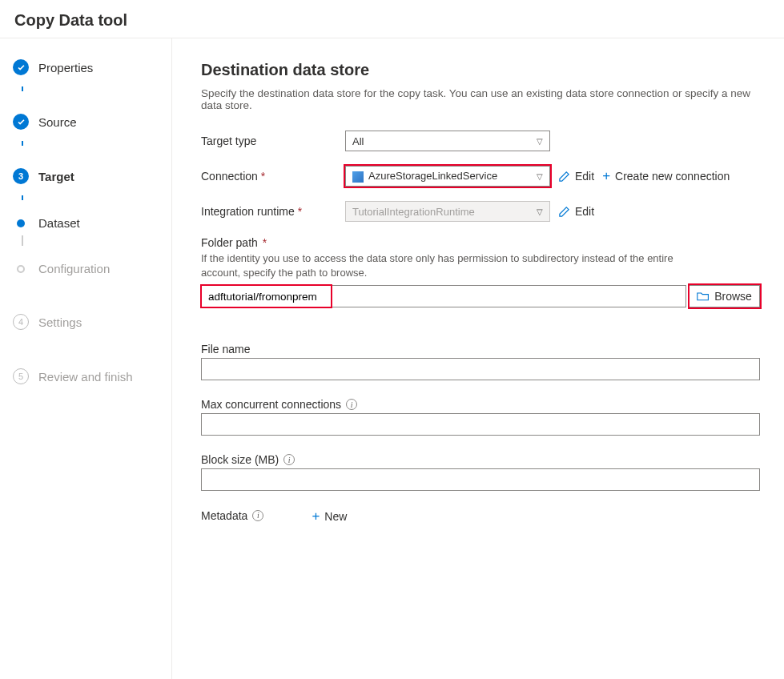 The width and height of the screenshot is (784, 679). What do you see at coordinates (432, 176) in the screenshot?
I see `select-value: AzureStorageLinkedService` at bounding box center [432, 176].